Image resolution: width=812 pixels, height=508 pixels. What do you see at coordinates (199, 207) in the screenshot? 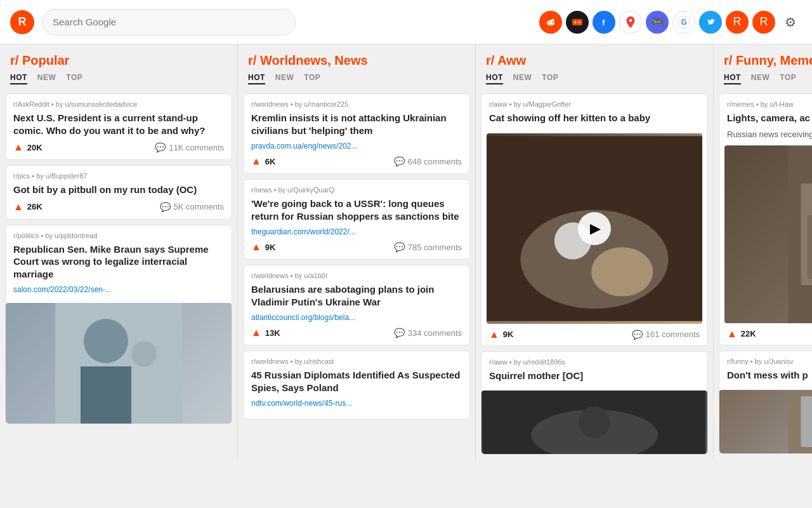
I see `comment-count: 5K comments` at bounding box center [199, 207].